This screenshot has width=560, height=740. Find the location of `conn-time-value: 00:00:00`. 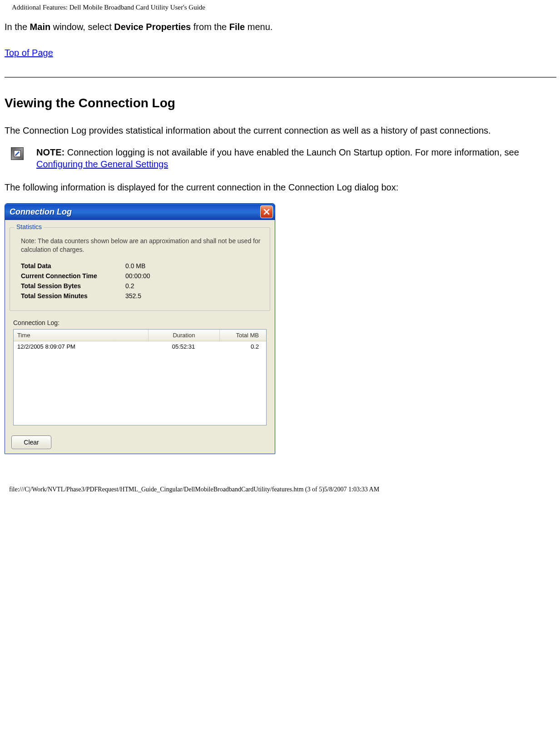

conn-time-value: 00:00:00 is located at coordinates (138, 276).